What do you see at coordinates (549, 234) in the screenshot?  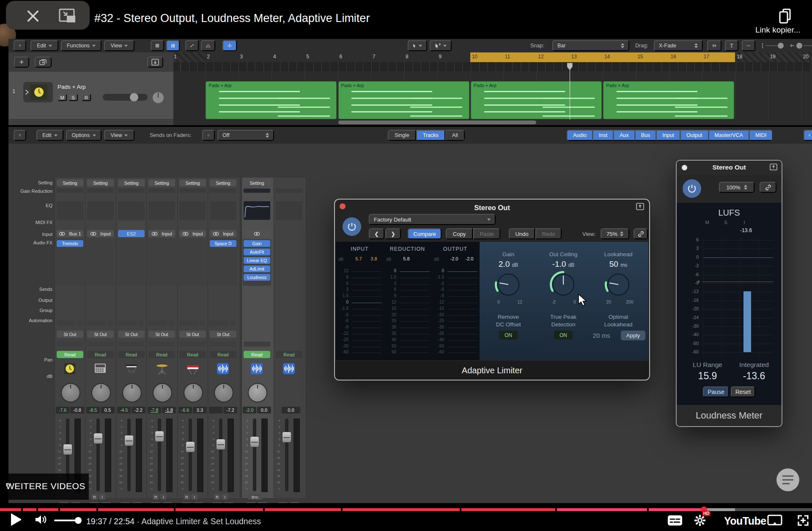 I see `redo-button: Redo` at bounding box center [549, 234].